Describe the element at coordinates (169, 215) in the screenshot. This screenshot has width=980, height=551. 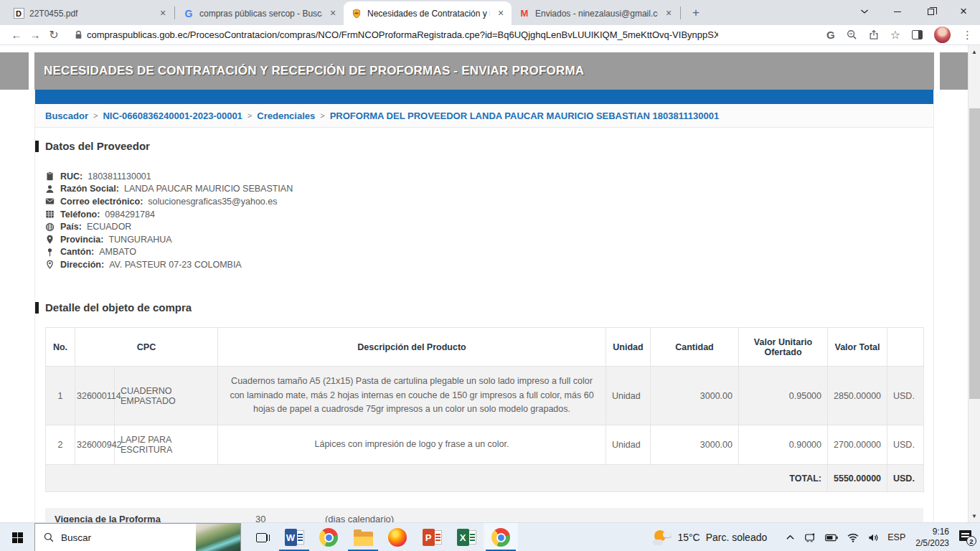
I see `field-telefono: Teléfono: 0984291784` at that location.